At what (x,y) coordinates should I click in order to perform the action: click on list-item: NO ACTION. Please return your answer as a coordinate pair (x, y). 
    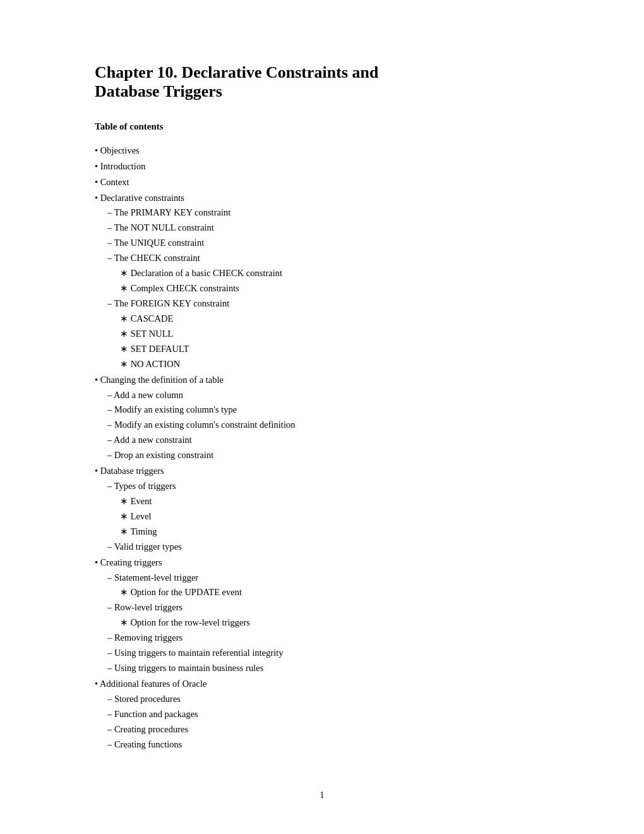
    Looking at the image, I should click on (335, 365).